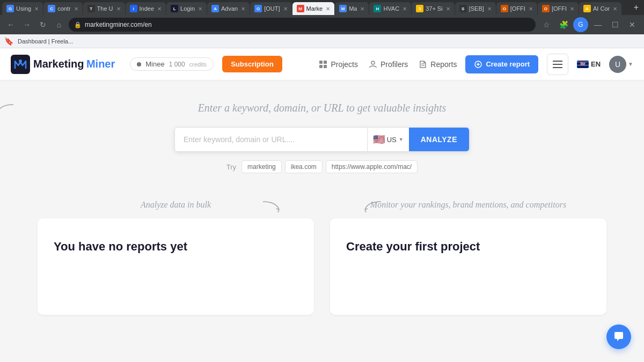 This screenshot has width=644, height=362. I want to click on projects-icon, so click(323, 64).